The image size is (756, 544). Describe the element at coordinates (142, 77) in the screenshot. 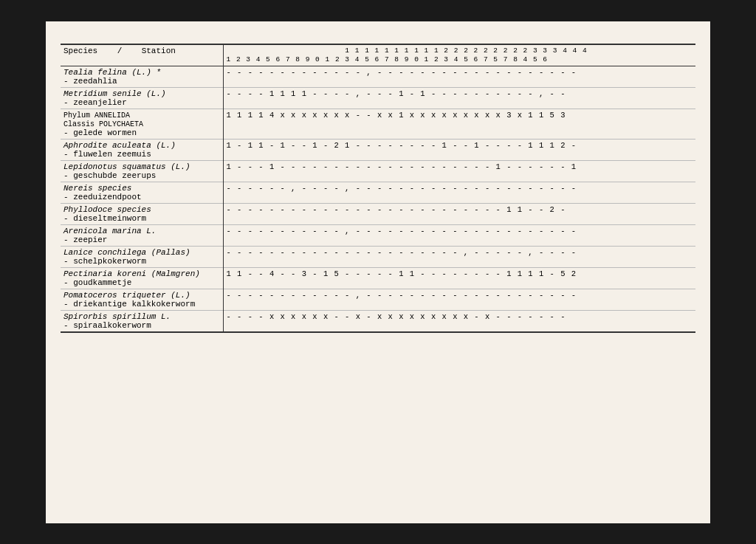

I see `species-cell: Tealia felina (L.) *- zeedahlia` at that location.